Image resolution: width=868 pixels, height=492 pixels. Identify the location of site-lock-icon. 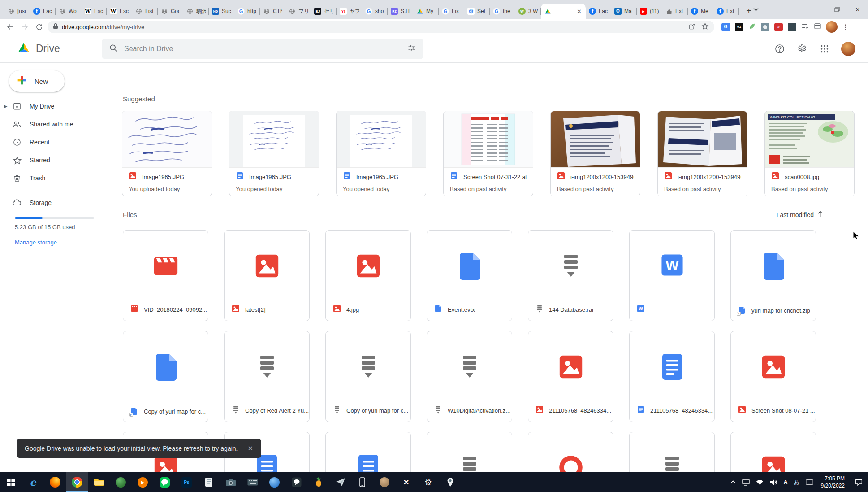
(56, 27).